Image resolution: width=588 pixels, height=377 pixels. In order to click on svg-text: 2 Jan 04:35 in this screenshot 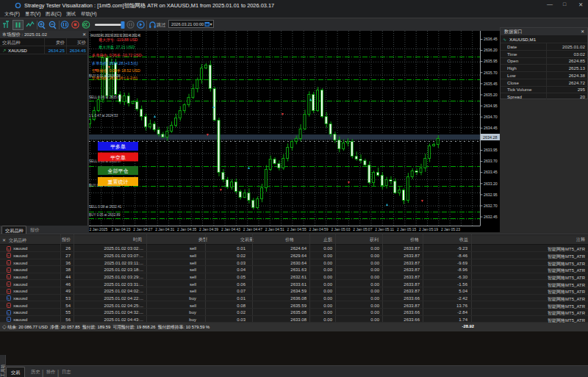, I will do `click(187, 229)`.